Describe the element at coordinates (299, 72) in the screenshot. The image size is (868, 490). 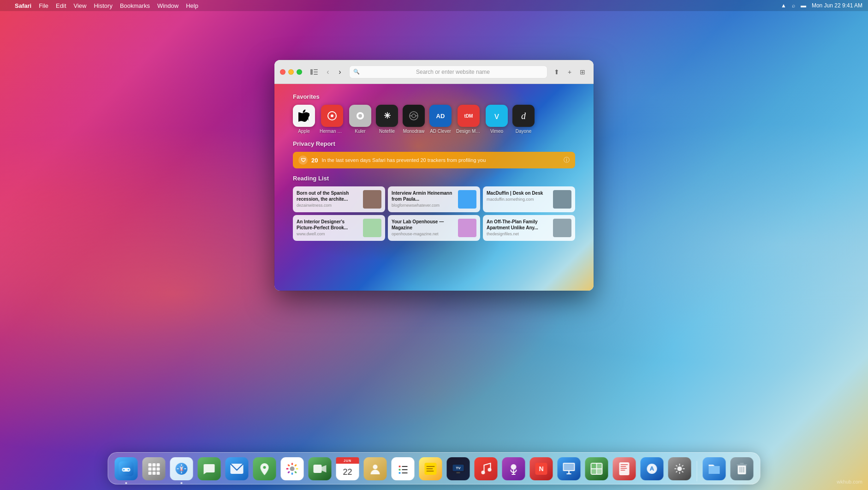
I see `fullscreen-button` at that location.